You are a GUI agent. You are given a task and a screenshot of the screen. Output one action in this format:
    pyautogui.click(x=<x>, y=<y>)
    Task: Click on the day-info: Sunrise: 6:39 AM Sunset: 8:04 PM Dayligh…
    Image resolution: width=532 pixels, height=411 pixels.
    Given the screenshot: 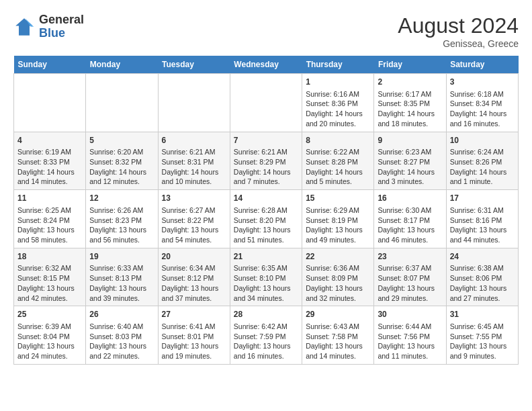 What is the action you would take?
    pyautogui.click(x=50, y=341)
    